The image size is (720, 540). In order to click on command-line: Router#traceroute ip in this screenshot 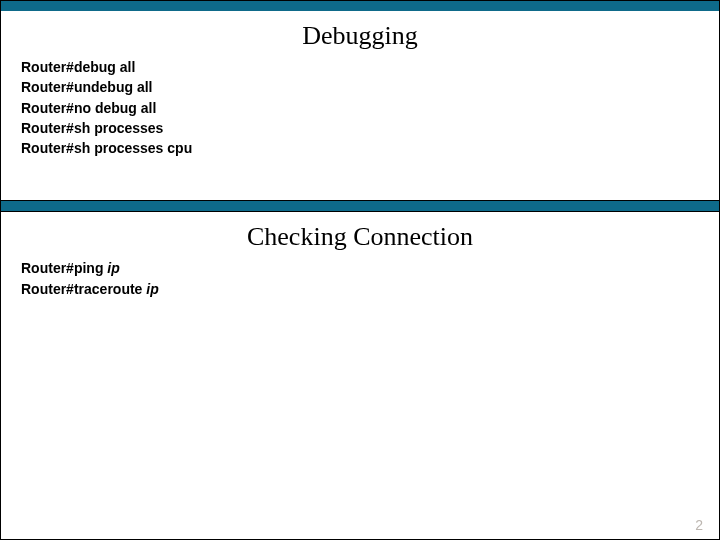, I will do `click(360, 289)`.